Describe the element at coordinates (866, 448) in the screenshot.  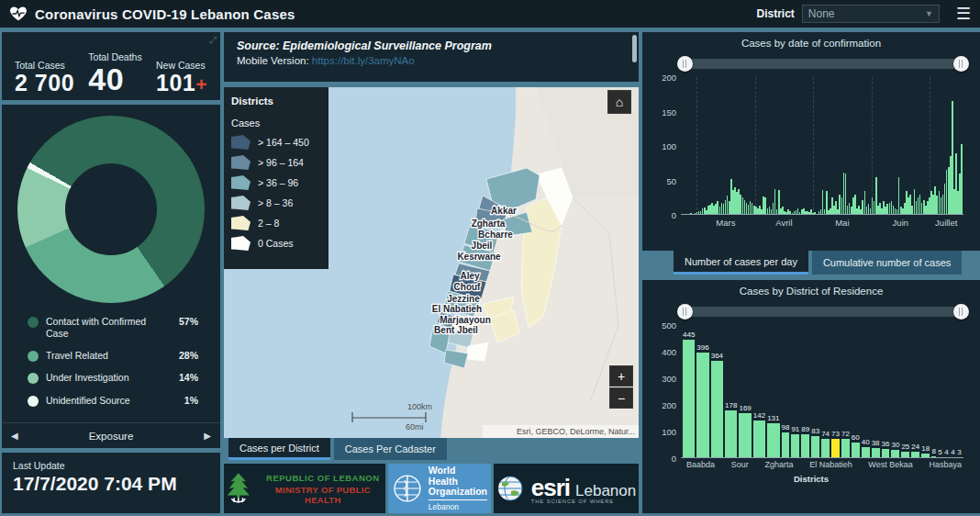
I see `bar-group: 40` at that location.